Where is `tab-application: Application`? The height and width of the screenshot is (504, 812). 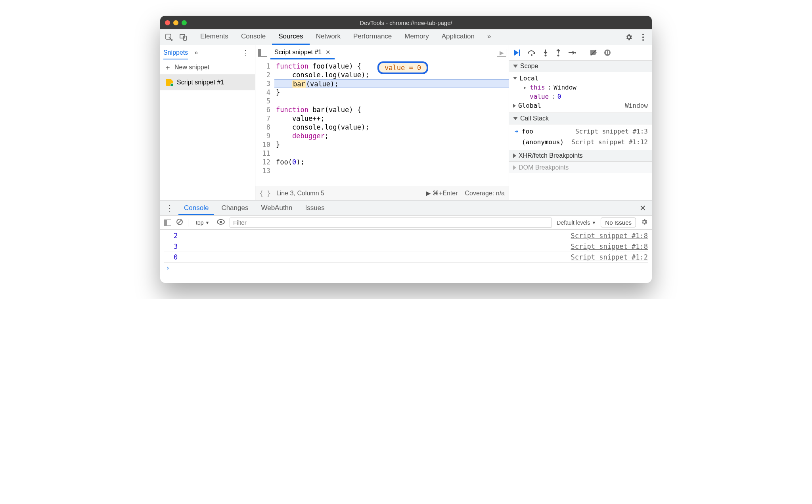 tab-application: Application is located at coordinates (458, 37).